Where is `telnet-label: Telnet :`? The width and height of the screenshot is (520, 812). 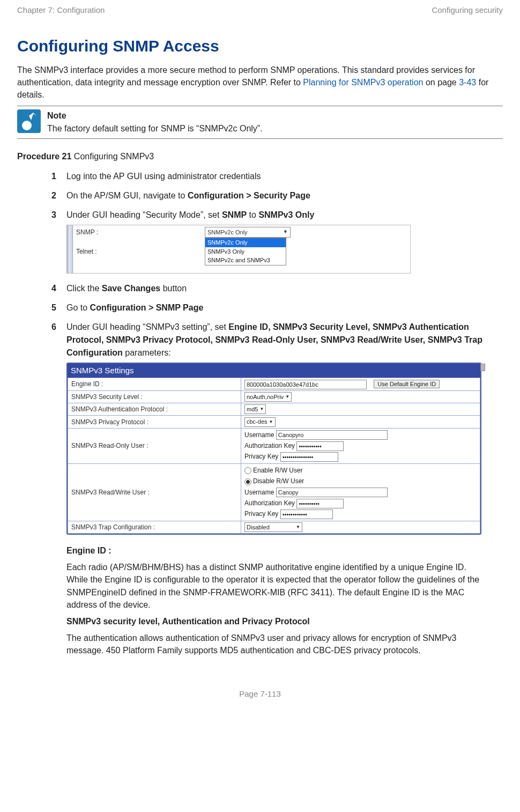
telnet-label: Telnet : is located at coordinates (140, 252).